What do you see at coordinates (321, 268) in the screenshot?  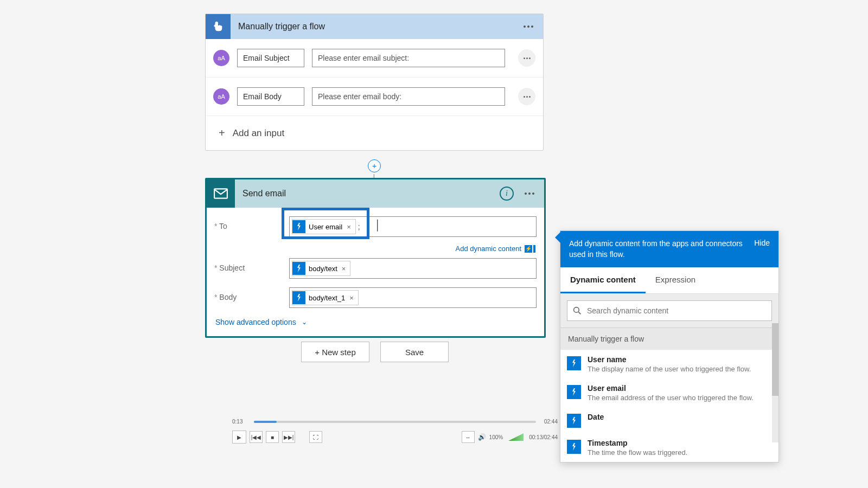 I see `dynamic-token: body/text ×` at bounding box center [321, 268].